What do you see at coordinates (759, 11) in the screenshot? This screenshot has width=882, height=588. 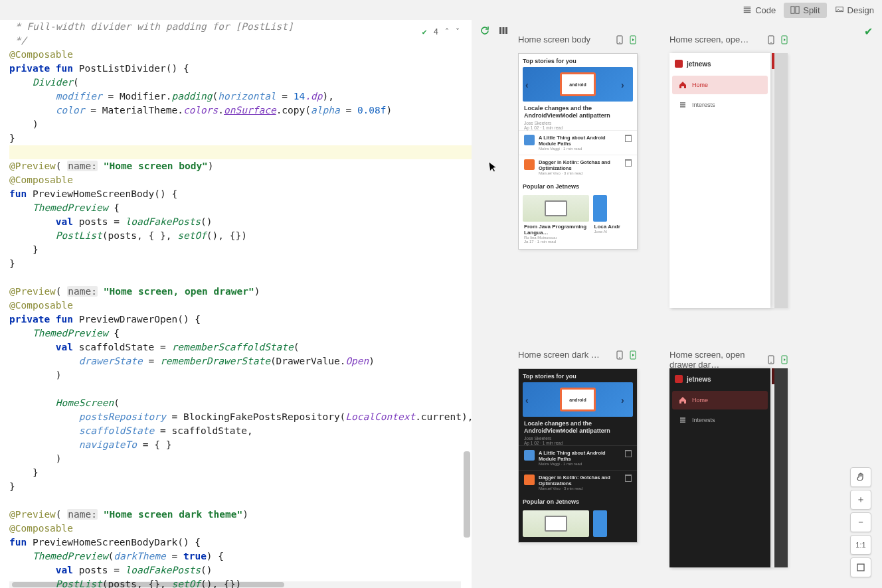 I see `view-code-button: Code` at bounding box center [759, 11].